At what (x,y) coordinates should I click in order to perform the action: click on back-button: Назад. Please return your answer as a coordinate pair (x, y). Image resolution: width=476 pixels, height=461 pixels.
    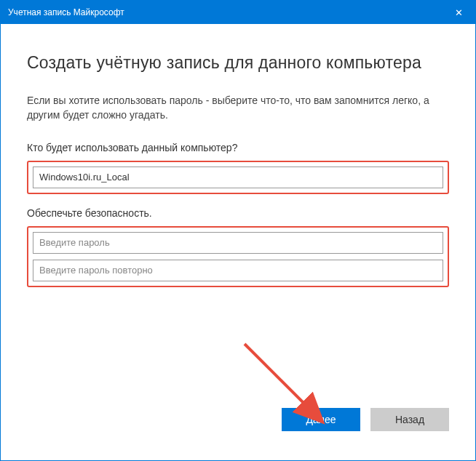
    Looking at the image, I should click on (410, 420).